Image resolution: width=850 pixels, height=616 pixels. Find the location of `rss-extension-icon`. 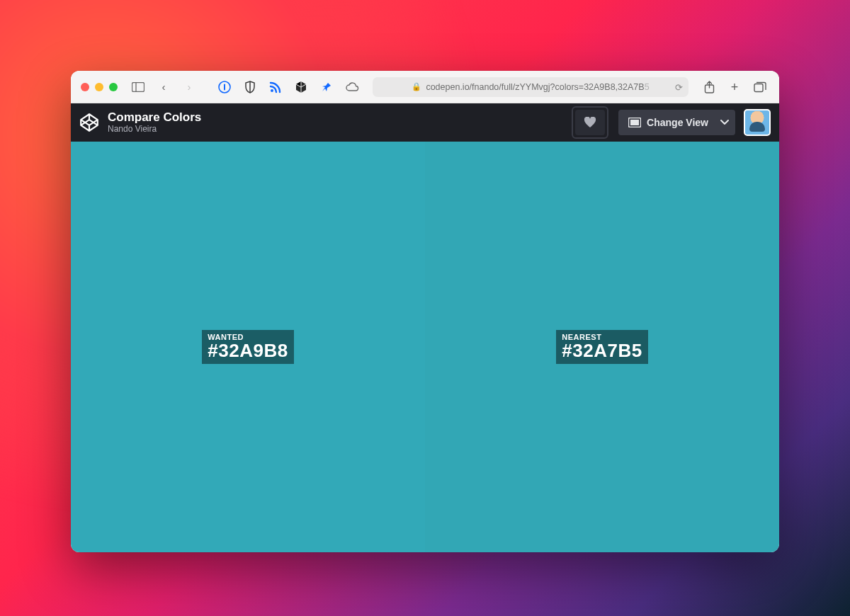

rss-extension-icon is located at coordinates (276, 87).